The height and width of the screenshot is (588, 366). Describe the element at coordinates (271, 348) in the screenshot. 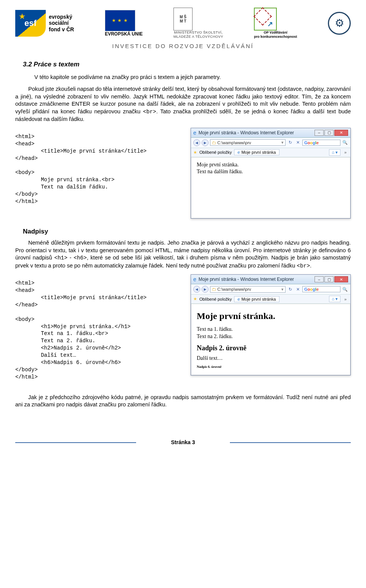

I see `rendered-h2: Nadpis 2. úrovně` at that location.